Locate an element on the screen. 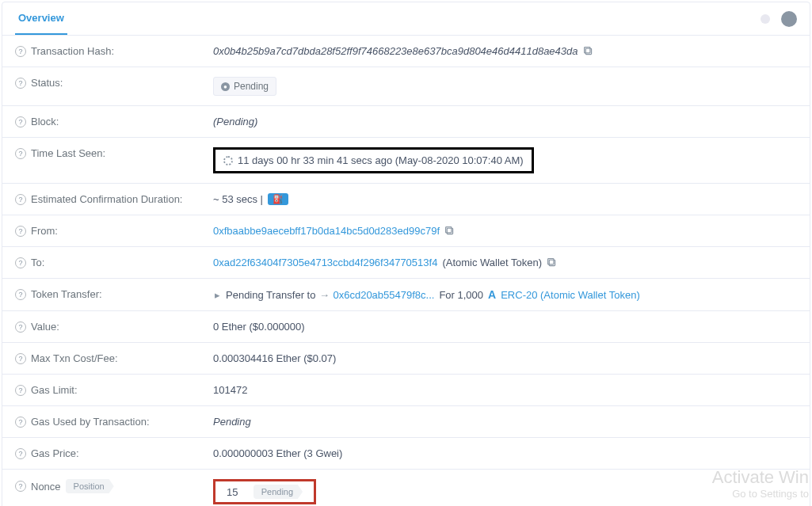  row-max-txn: ? Max Txn Cost/Fee: 0.000304416 Ether ($… is located at coordinates (406, 359).